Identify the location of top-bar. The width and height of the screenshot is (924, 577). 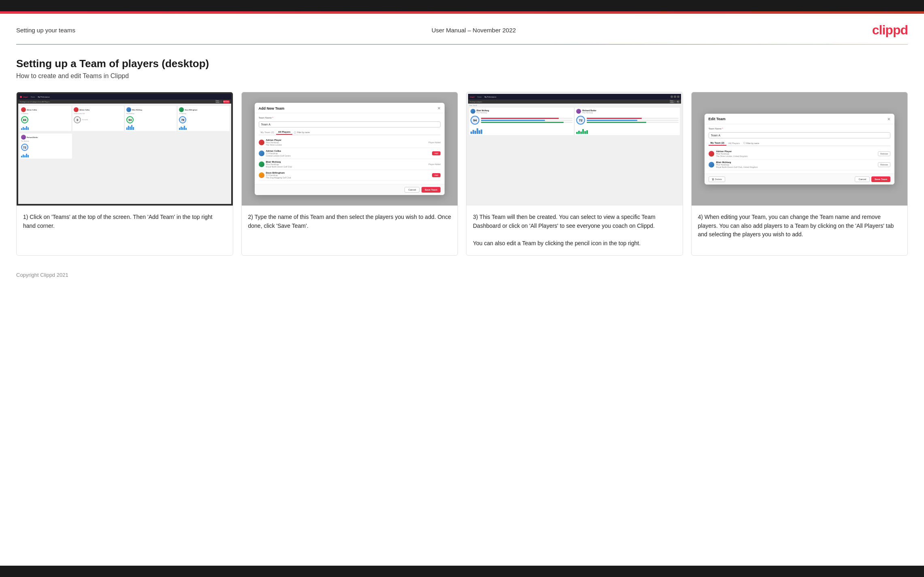
(462, 6).